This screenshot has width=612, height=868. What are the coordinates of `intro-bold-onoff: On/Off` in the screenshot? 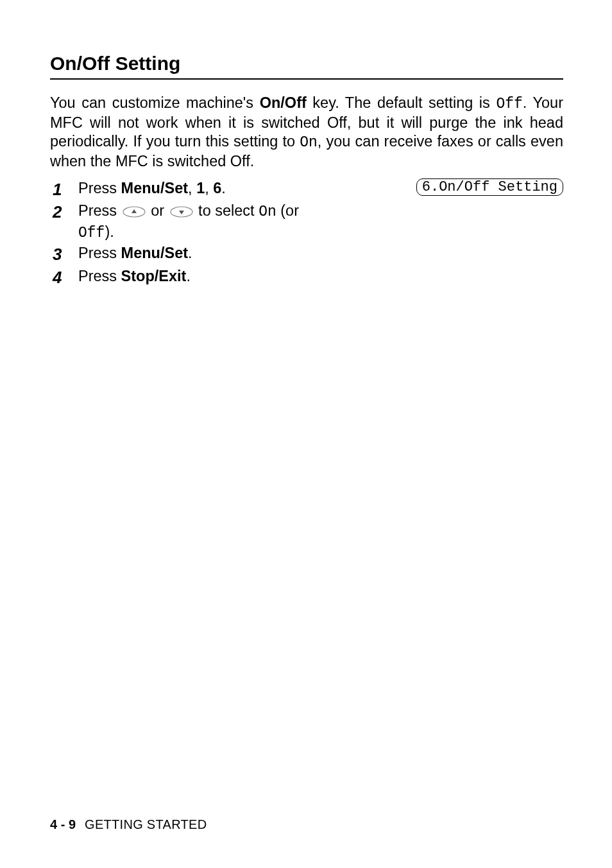 It's located at (284, 103).